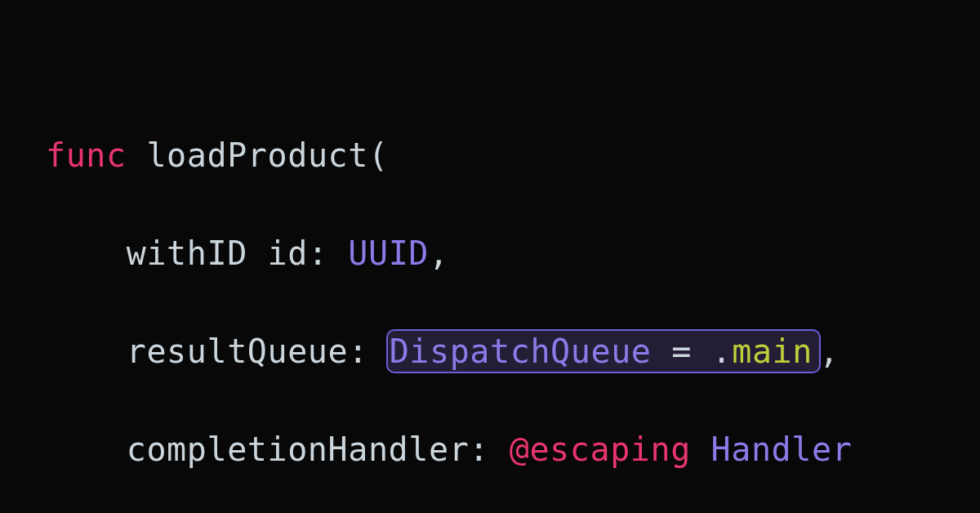 The image size is (980, 513). I want to click on param-name: completionHandler, so click(298, 449).